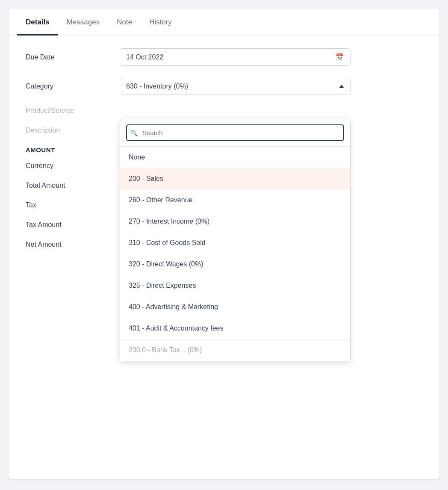 Image resolution: width=448 pixels, height=490 pixels. I want to click on amount-header: AMOUNT, so click(73, 150).